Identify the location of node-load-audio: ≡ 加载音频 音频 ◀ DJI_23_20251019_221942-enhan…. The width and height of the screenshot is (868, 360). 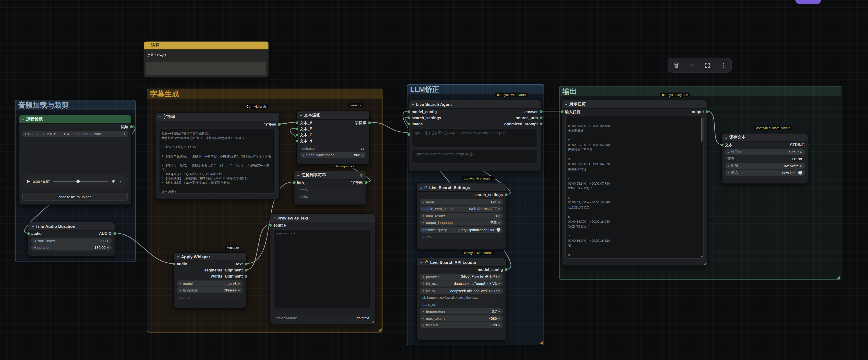
(75, 160).